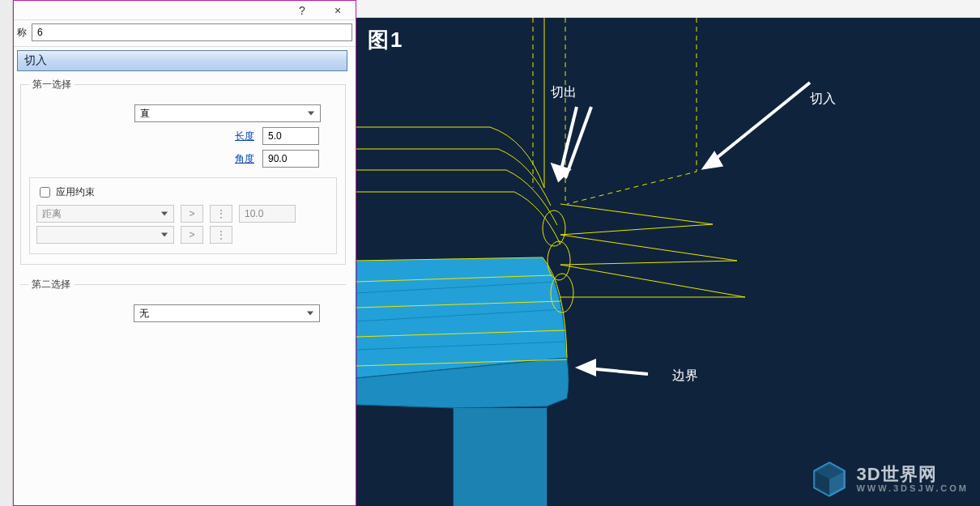  Describe the element at coordinates (267, 214) in the screenshot. I see `constraint-value-input` at that location.